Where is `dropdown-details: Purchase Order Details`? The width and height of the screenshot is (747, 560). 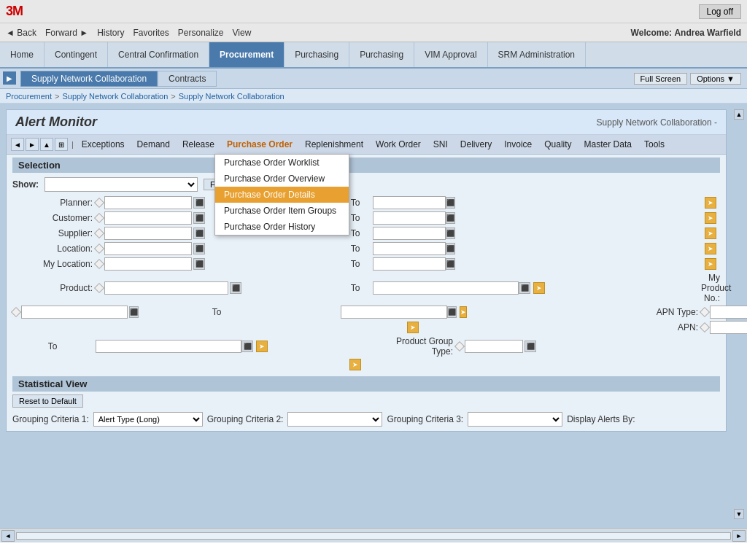
dropdown-details: Purchase Order Details is located at coordinates (282, 195).